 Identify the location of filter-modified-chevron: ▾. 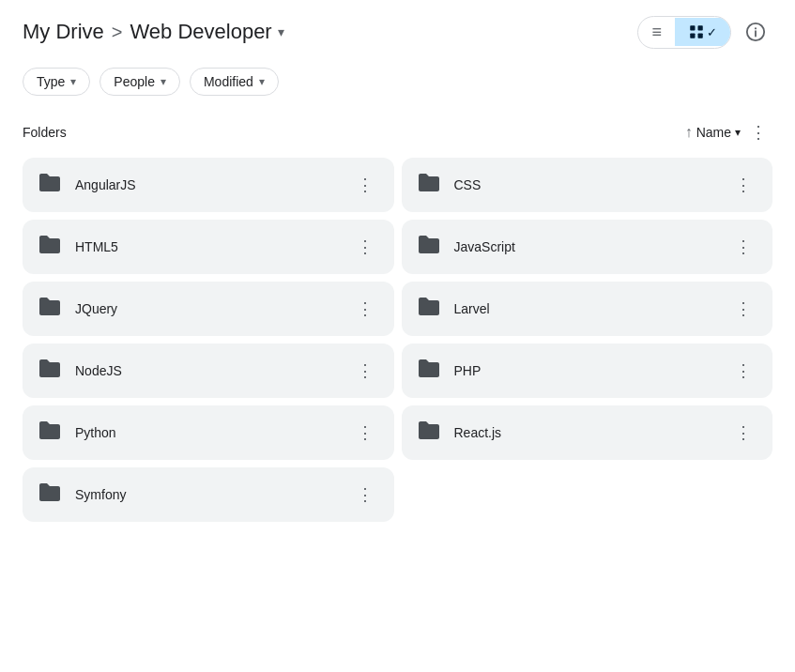
(262, 82).